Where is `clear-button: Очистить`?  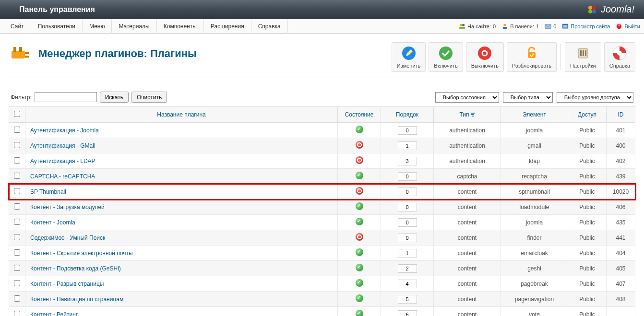 clear-button: Очистить is located at coordinates (149, 97).